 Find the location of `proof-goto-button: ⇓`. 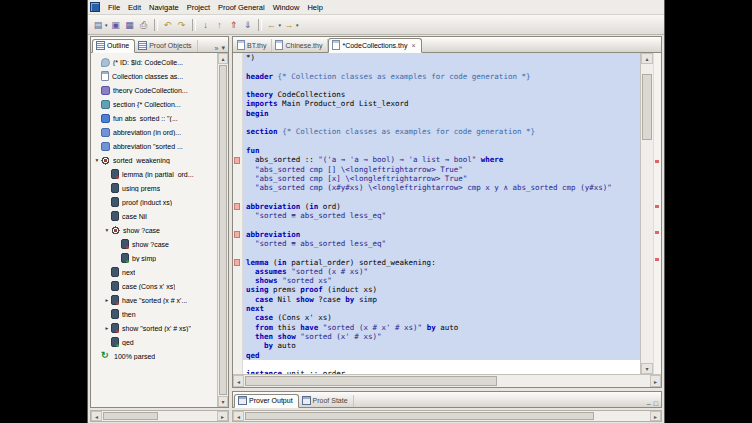

proof-goto-button: ⇓ is located at coordinates (248, 24).